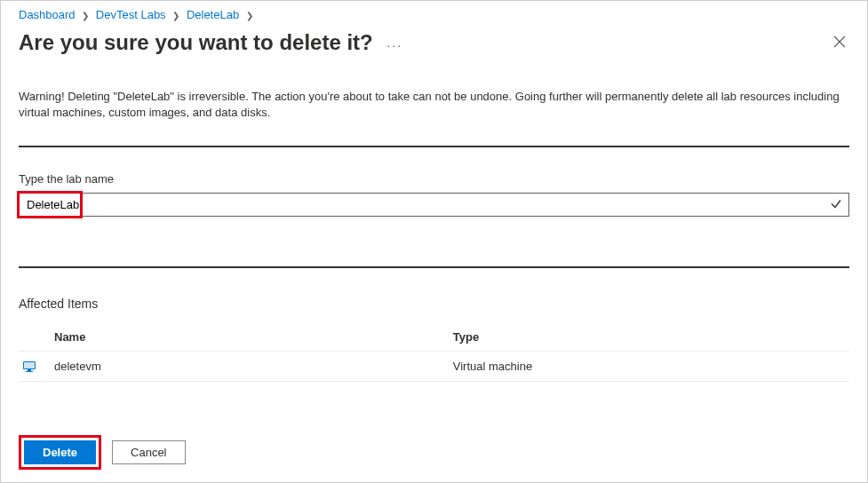  I want to click on item-type: Virtual machine, so click(648, 367).